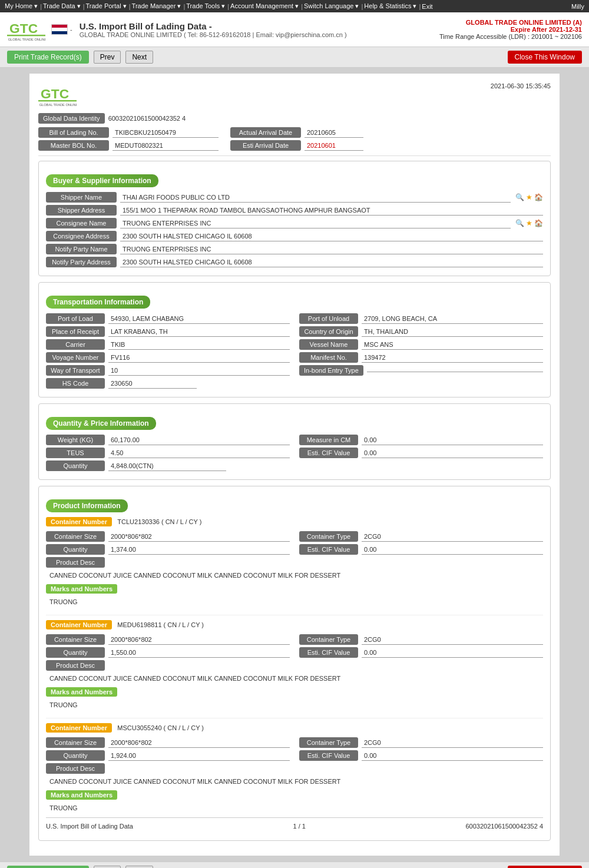 The height and width of the screenshot is (868, 589). I want to click on nav-trade-tools: Trade Tools ▾, so click(206, 6).